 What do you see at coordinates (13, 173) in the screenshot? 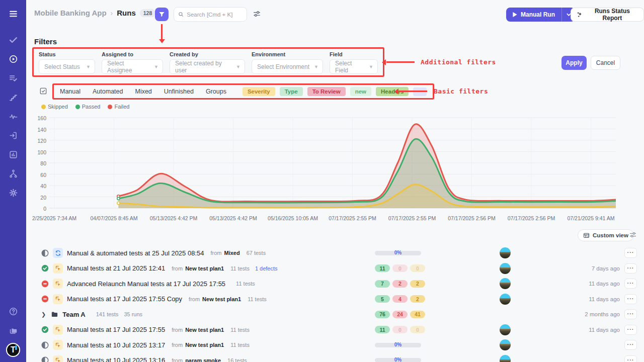
I see `sidebar-branch-icon` at bounding box center [13, 173].